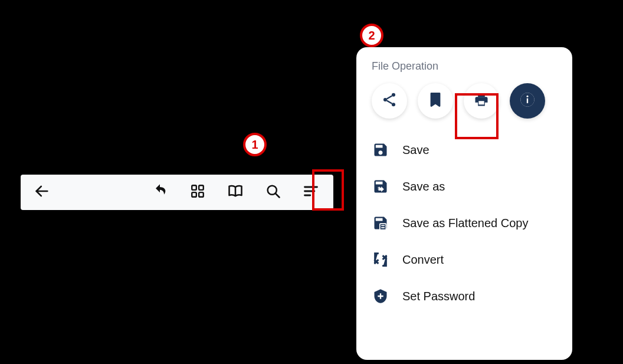 This screenshot has height=364, width=623. What do you see at coordinates (42, 192) in the screenshot?
I see `arrow-left-icon` at bounding box center [42, 192].